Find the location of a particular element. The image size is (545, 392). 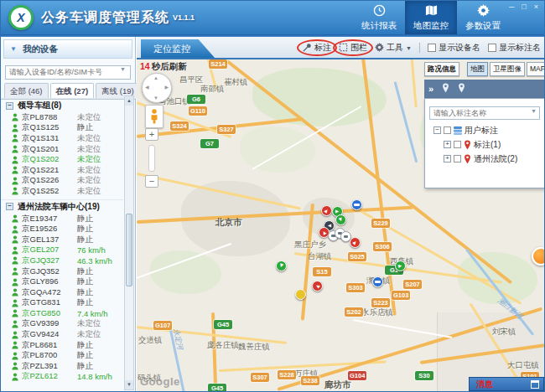

scroll-thumb is located at coordinates (129, 250).